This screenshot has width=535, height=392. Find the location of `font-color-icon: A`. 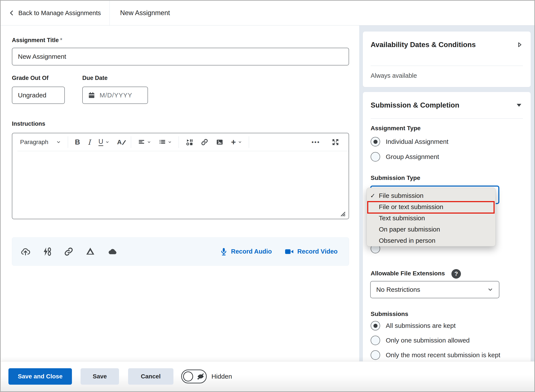

font-color-icon: A is located at coordinates (119, 142).